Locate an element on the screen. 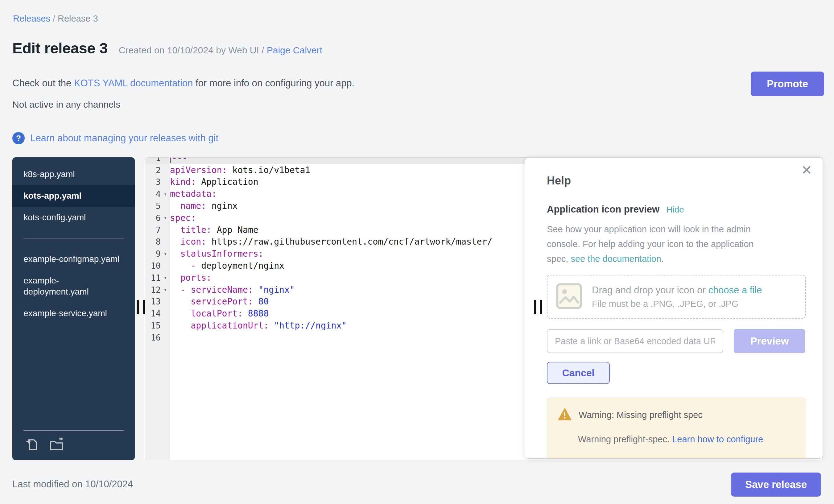 The height and width of the screenshot is (504, 834). code-text: metadata: is located at coordinates (194, 194).